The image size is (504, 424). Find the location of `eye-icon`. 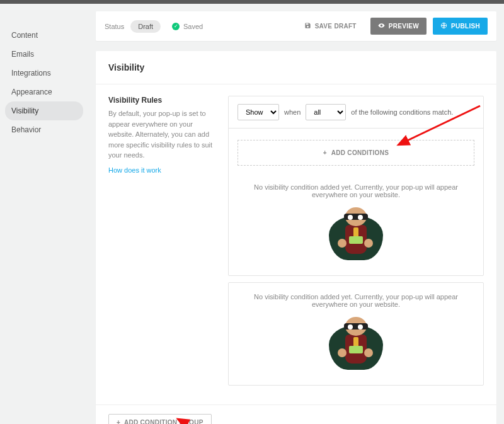

eye-icon is located at coordinates (382, 26).